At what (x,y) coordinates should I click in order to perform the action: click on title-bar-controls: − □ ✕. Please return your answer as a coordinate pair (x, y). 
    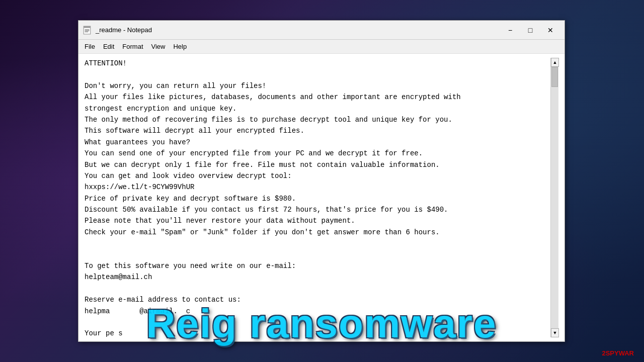
    Looking at the image, I should click on (530, 30).